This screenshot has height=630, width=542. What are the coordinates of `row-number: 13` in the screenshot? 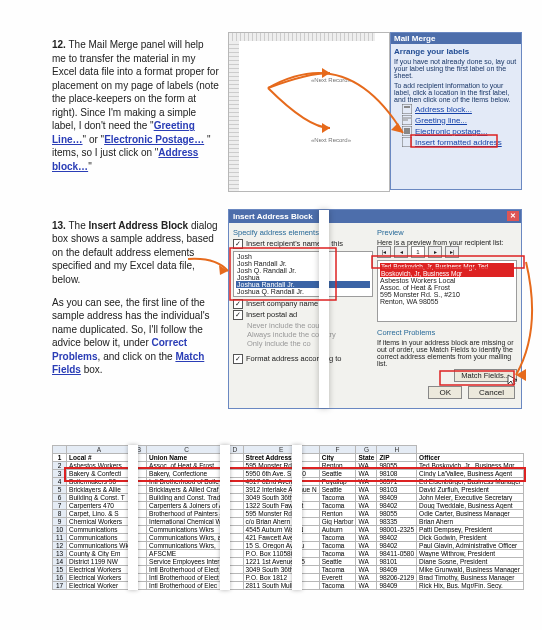 It's located at (60, 554).